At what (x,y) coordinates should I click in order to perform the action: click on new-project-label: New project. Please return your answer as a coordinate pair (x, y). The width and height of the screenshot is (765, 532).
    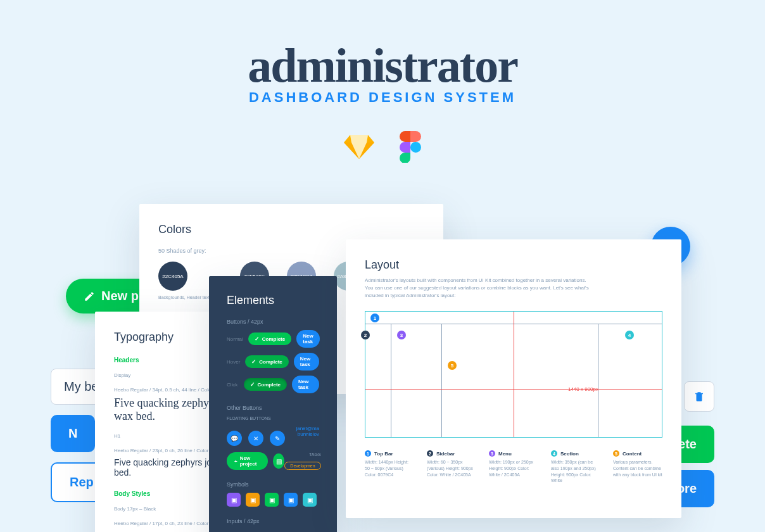
    Looking at the image, I should click on (250, 461).